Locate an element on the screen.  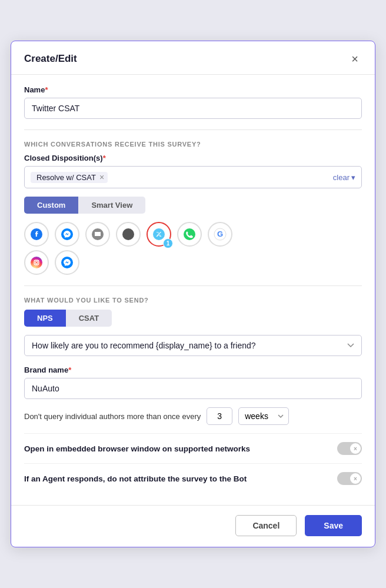
conversations-section-title: WHICH CONVERSATIONS RECEIVE THIS SURVEY? is located at coordinates (193, 144).